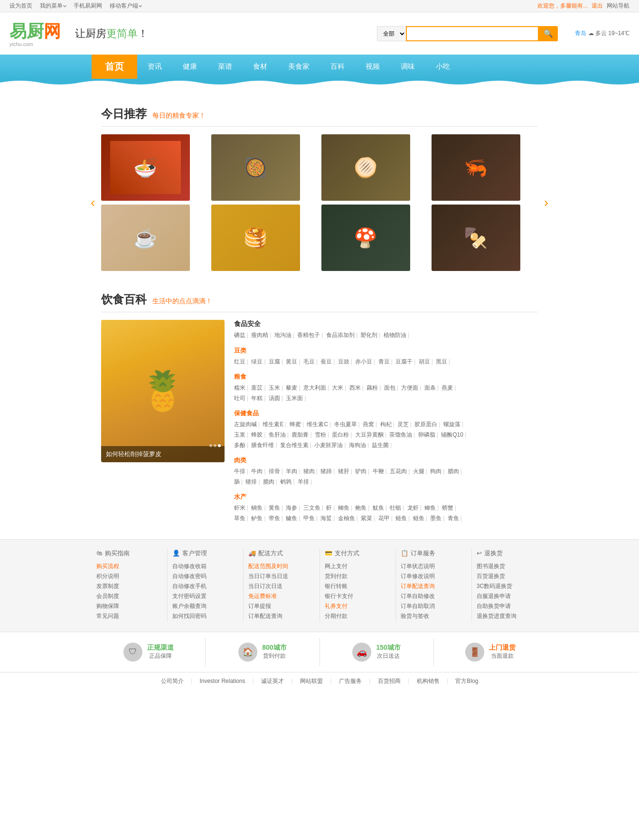 This screenshot has width=639, height=840. Describe the element at coordinates (597, 6) in the screenshot. I see `logout-link: 退出` at that location.